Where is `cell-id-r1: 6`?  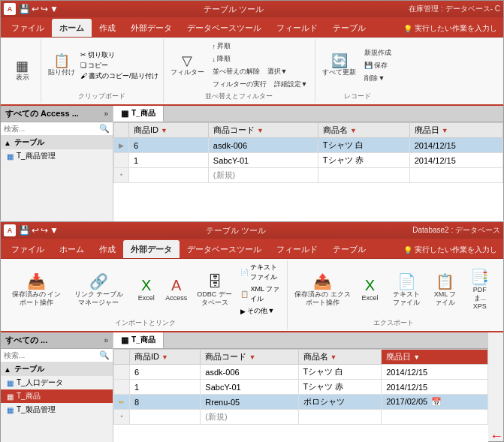
cell-id-r1: 6 is located at coordinates (165, 372).